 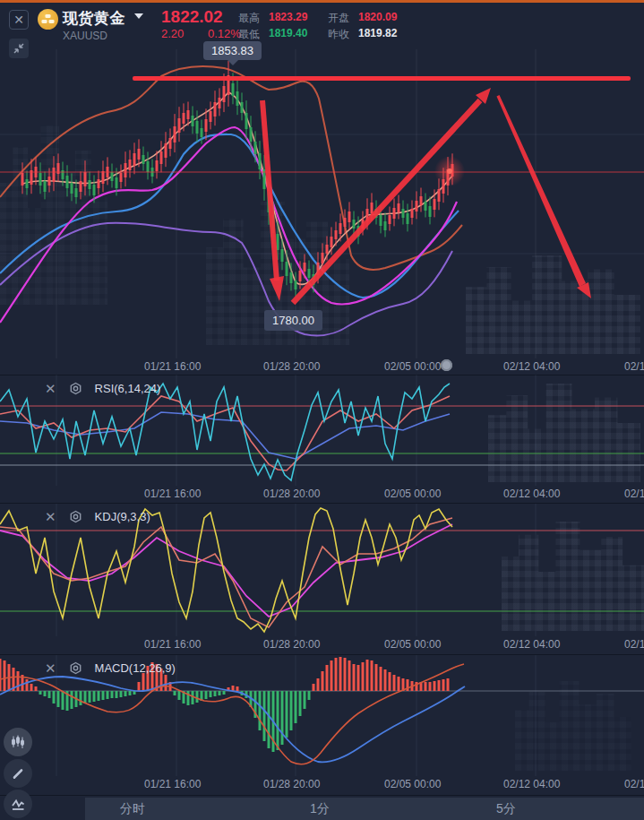 What do you see at coordinates (226, 280) in the screenshot?
I see `bollinger-lower-line` at bounding box center [226, 280].